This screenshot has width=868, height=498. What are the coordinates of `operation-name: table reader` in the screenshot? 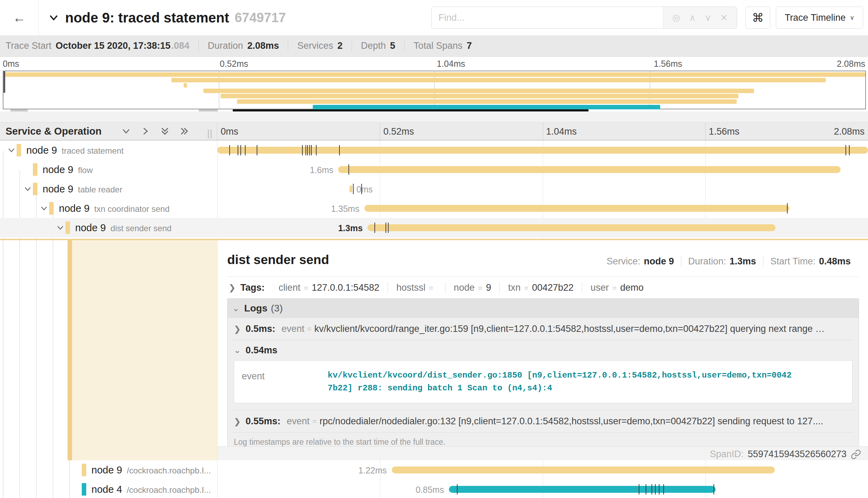 It's located at (98, 190).